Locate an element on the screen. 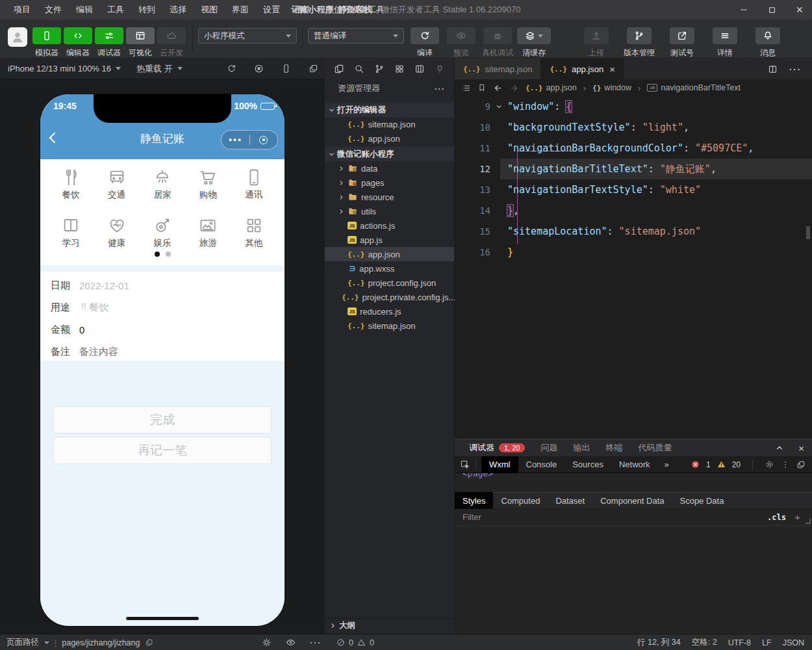  调试器-button: 调试器 is located at coordinates (109, 43).